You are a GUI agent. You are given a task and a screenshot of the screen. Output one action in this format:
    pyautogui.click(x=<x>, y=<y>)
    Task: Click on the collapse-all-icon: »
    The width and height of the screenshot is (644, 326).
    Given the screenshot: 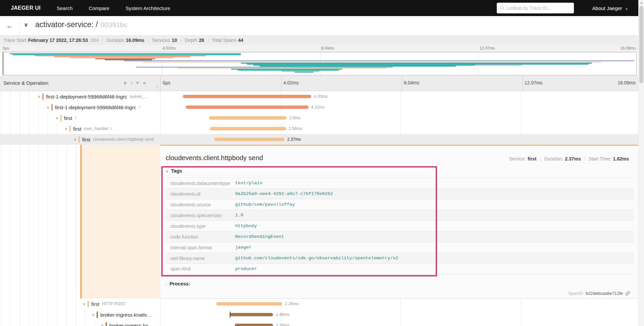 What is the action you would take?
    pyautogui.click(x=138, y=83)
    